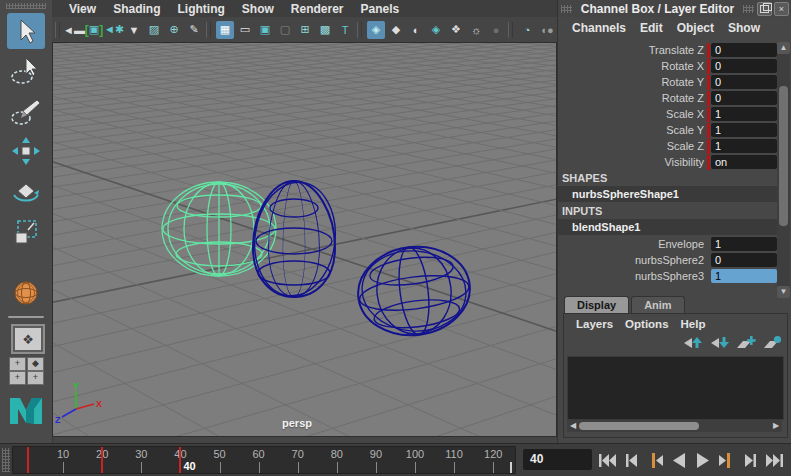 This screenshot has width=791, height=476. I want to click on wireframe-display-icon: ◈, so click(376, 30).